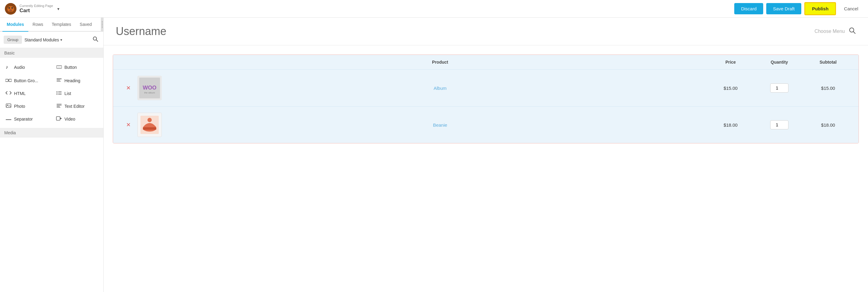 The image size is (868, 292). What do you see at coordinates (73, 81) in the screenshot?
I see `module-heading-label: Heading` at bounding box center [73, 81].